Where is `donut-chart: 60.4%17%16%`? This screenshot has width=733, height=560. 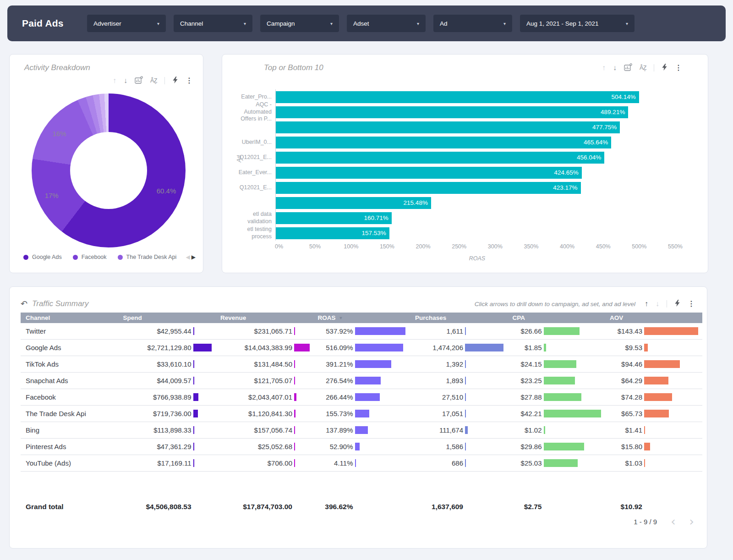 donut-chart: 60.4%17%16% is located at coordinates (109, 170).